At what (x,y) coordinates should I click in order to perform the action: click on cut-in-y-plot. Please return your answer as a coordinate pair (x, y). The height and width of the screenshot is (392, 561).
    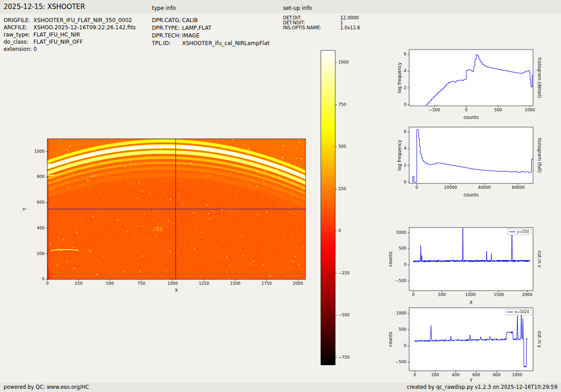
    Looking at the image, I should click on (466, 343).